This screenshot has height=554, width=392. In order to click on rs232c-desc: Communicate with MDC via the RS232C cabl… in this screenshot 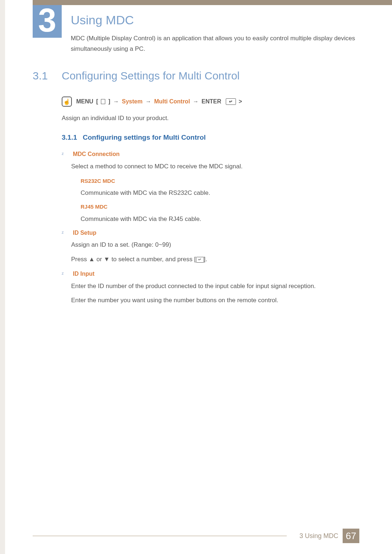, I will do `click(220, 193)`.